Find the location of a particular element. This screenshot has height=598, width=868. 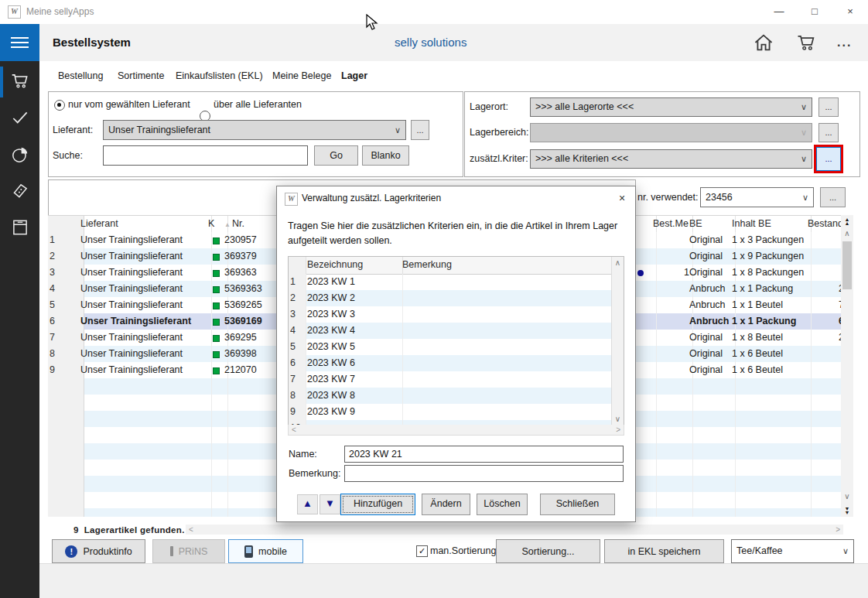

blanko-button: Blanko is located at coordinates (385, 155).